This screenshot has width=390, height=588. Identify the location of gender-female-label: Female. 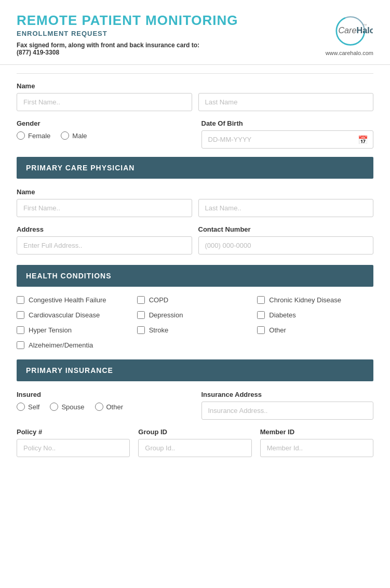
(39, 136).